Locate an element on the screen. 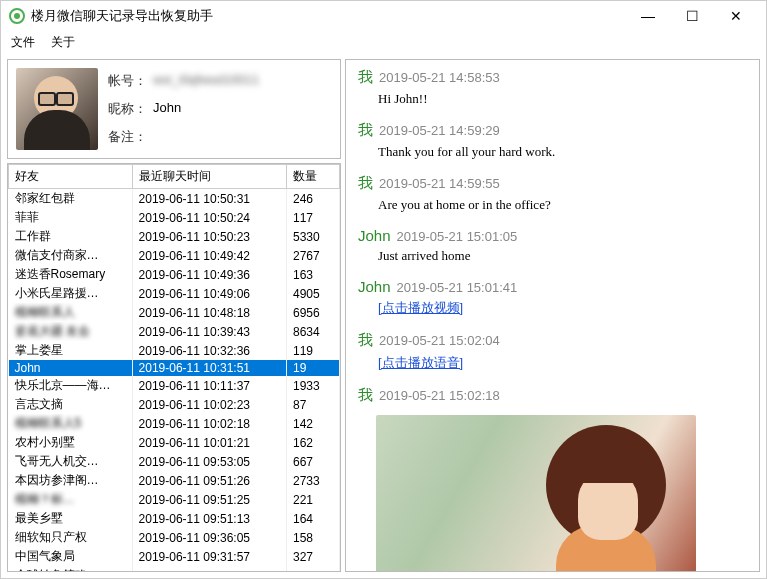 Image resolution: width=767 pixels, height=579 pixels. message-body: Thank you for all your hard work. is located at coordinates (562, 152).